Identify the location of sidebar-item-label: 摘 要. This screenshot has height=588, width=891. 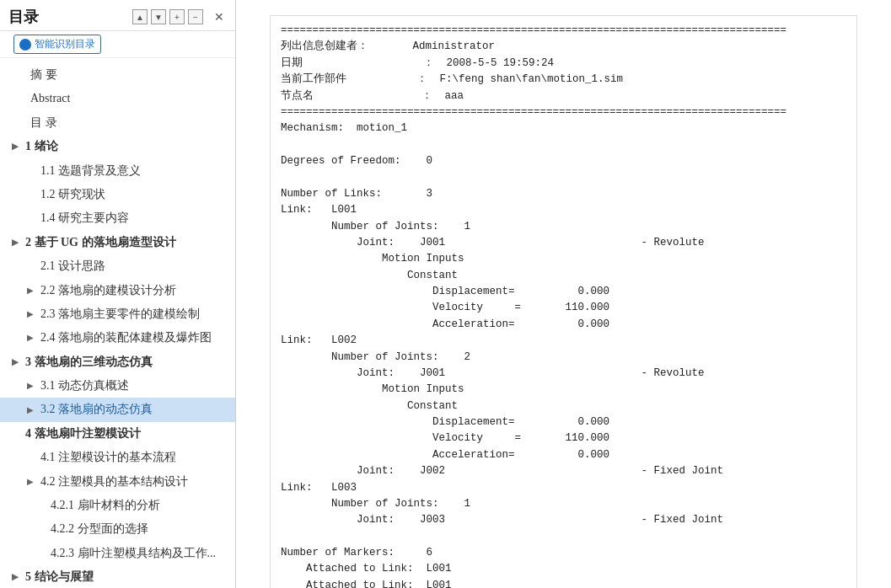
(44, 75).